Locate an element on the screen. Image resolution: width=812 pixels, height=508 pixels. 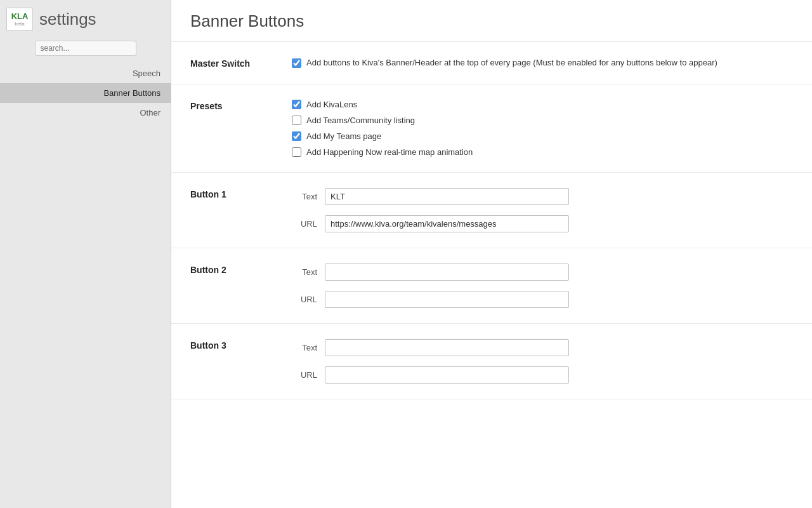
preset-my-teams-label: Add My Teams page is located at coordinates (344, 136).